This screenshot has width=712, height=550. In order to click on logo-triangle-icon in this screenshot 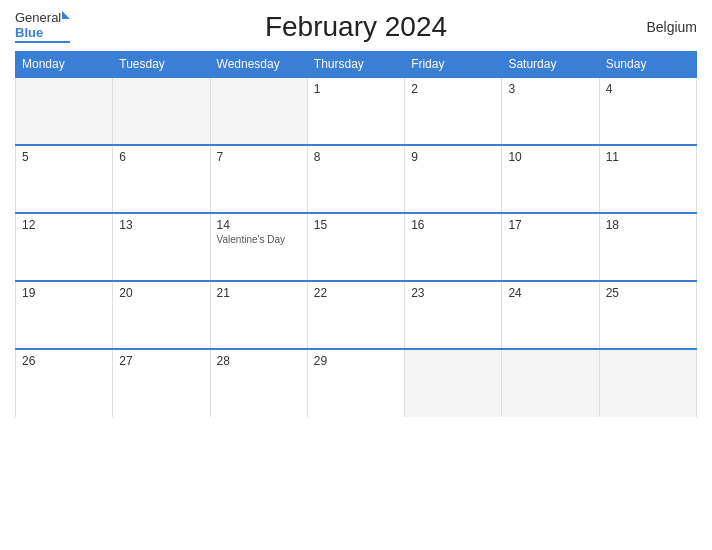, I will do `click(66, 15)`.